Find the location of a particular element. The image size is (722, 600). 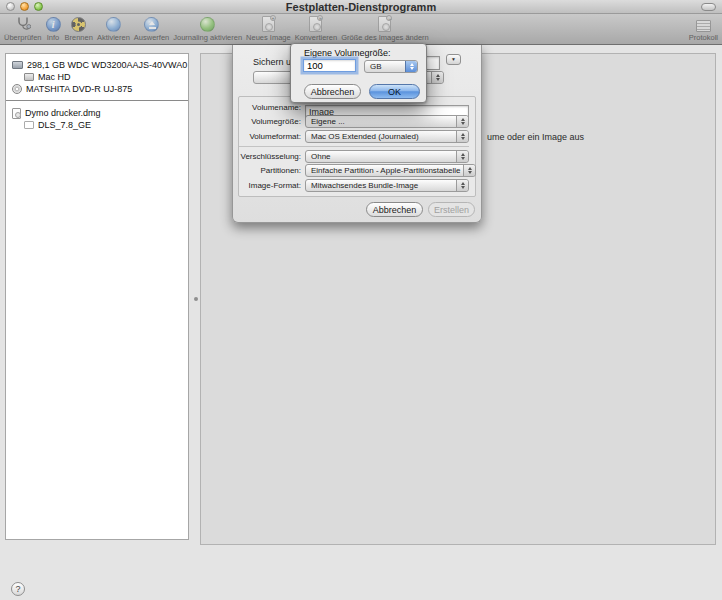

title-bar: Festplatten-Dienstprogramm is located at coordinates (361, 7).